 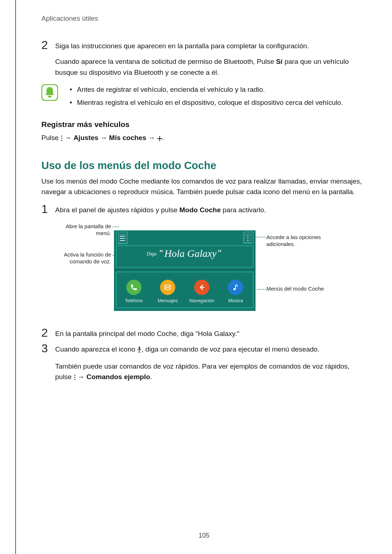 What do you see at coordinates (236, 300) in the screenshot?
I see `music-label: Música` at bounding box center [236, 300].